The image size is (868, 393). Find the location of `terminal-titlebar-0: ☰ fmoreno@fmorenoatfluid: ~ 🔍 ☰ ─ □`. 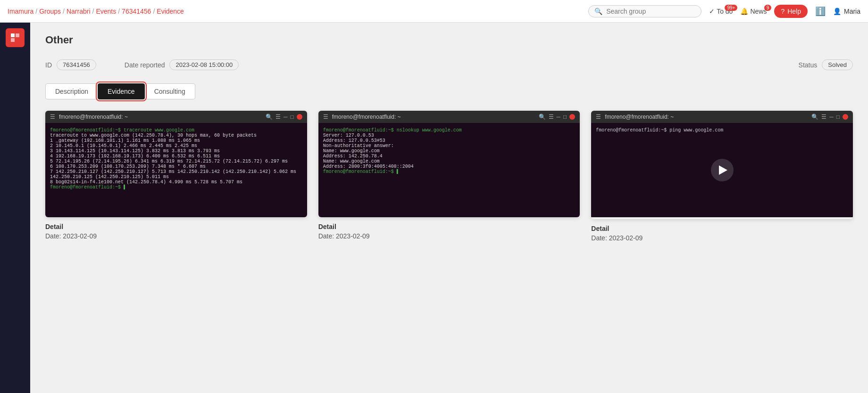

terminal-titlebar-0: ☰ fmoreno@fmorenoatfluid: ~ 🔍 ☰ ─ □ is located at coordinates (176, 117).